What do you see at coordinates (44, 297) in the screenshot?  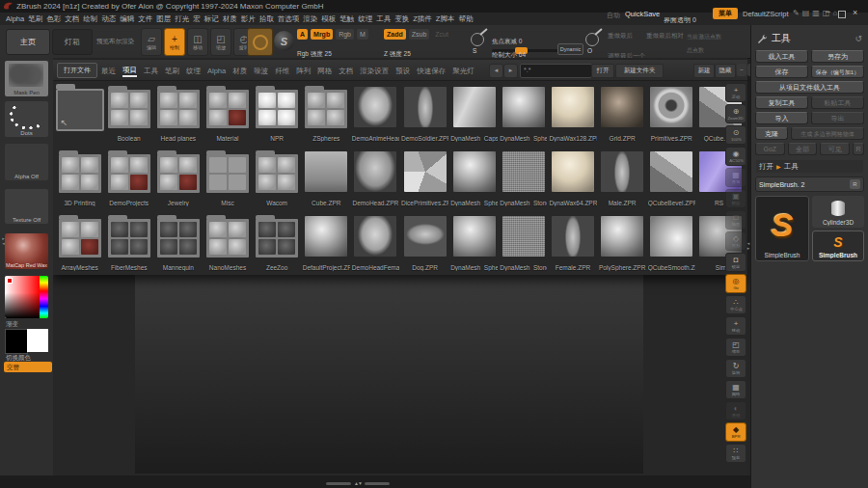 I see `hue-strip` at bounding box center [44, 297].